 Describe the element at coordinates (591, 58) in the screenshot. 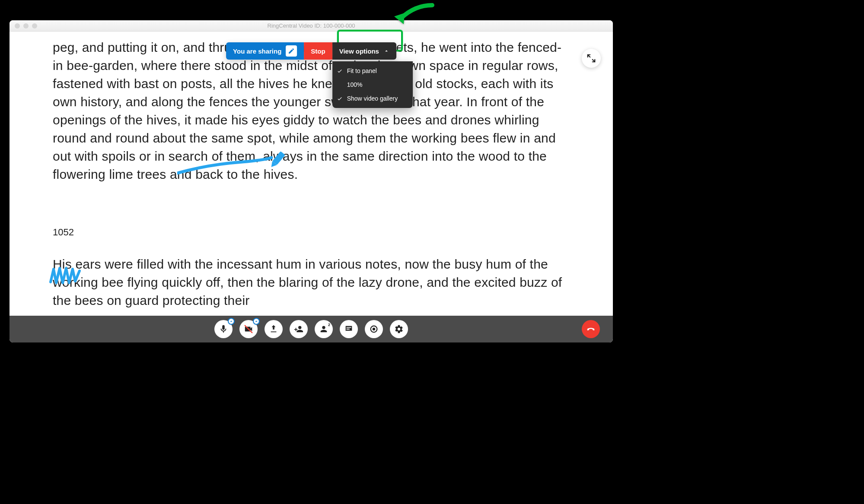

I see `expand-icon` at that location.